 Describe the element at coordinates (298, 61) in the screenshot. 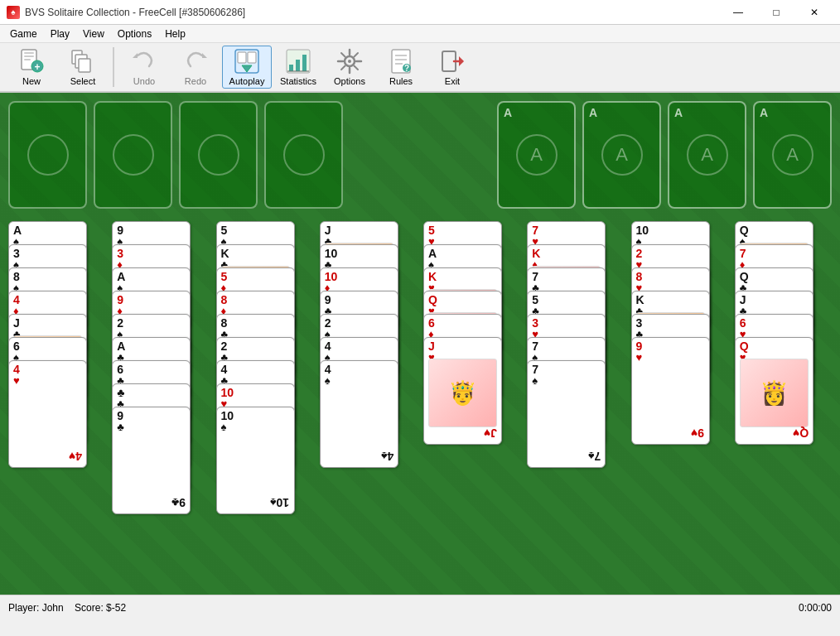

I see `statistics-icon` at that location.